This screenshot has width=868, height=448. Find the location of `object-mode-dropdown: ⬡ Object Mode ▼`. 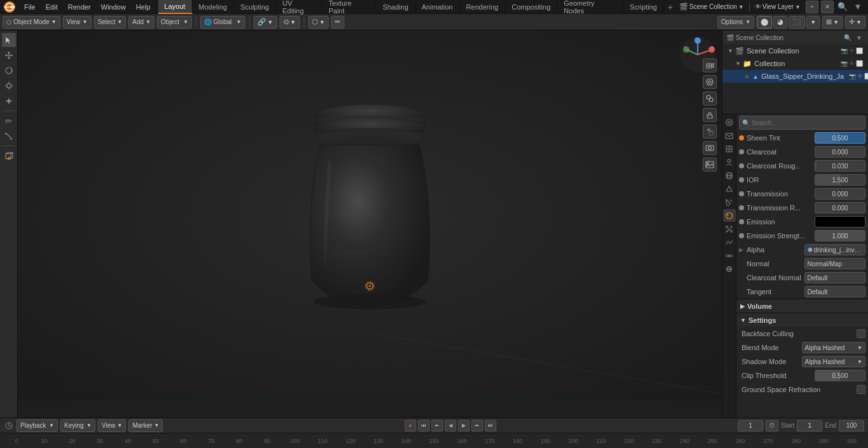

object-mode-dropdown: ⬡ Object Mode ▼ is located at coordinates (32, 22).